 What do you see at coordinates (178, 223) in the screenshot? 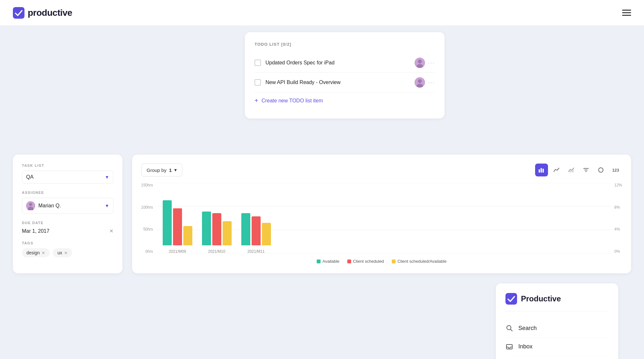
I see `bar-group-bars-m09` at bounding box center [178, 223].